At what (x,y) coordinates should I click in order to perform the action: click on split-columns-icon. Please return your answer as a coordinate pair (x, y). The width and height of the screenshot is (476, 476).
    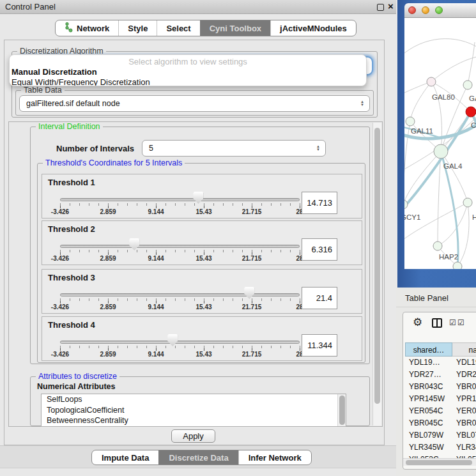
    Looking at the image, I should click on (437, 323).